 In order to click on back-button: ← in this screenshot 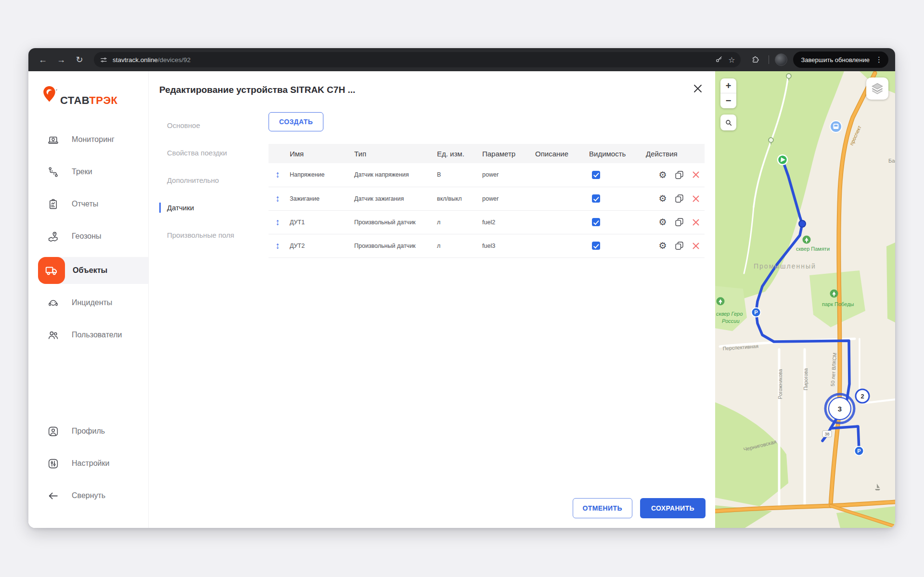, I will do `click(43, 60)`.